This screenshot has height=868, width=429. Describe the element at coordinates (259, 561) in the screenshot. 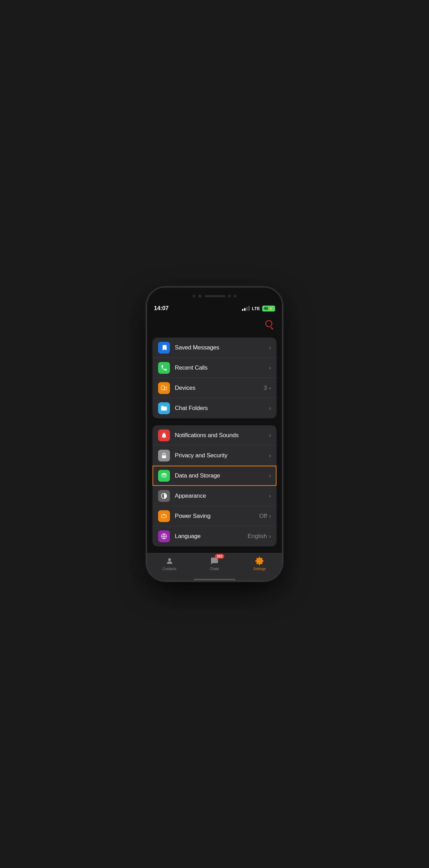

I see `settings-icon` at that location.